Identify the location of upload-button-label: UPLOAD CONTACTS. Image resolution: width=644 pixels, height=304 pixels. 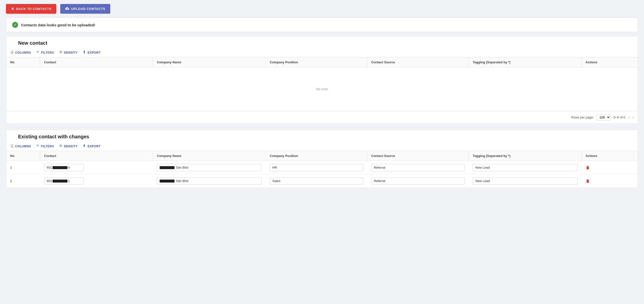
(88, 9).